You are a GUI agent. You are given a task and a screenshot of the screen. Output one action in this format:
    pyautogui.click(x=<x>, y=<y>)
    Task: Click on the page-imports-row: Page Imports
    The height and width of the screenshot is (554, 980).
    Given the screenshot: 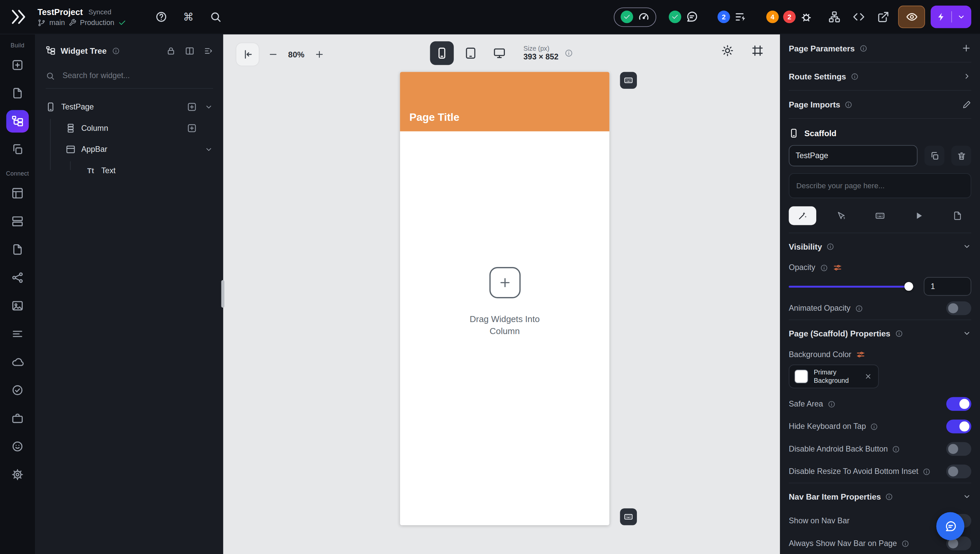 What is the action you would take?
    pyautogui.click(x=880, y=105)
    